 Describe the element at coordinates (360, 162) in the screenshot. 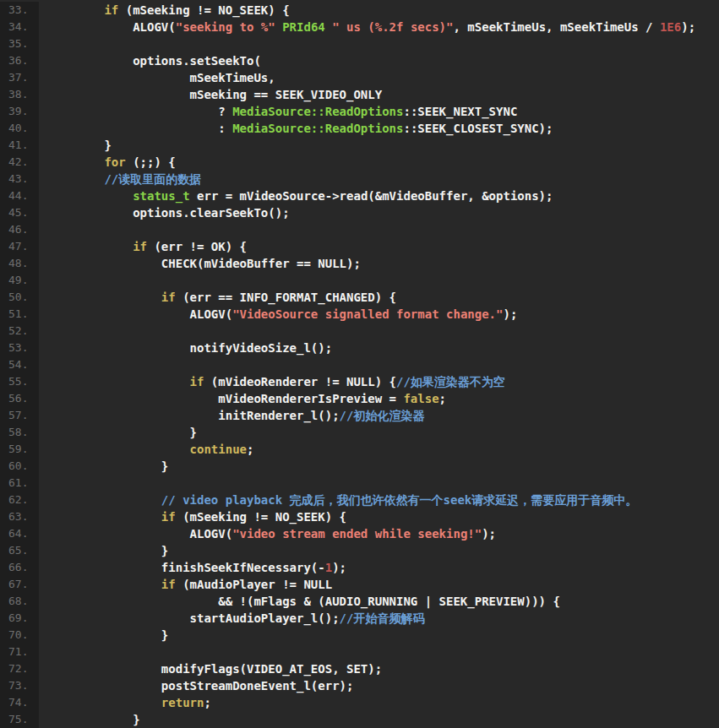

I see `code-line: 42. for (;;) {` at that location.